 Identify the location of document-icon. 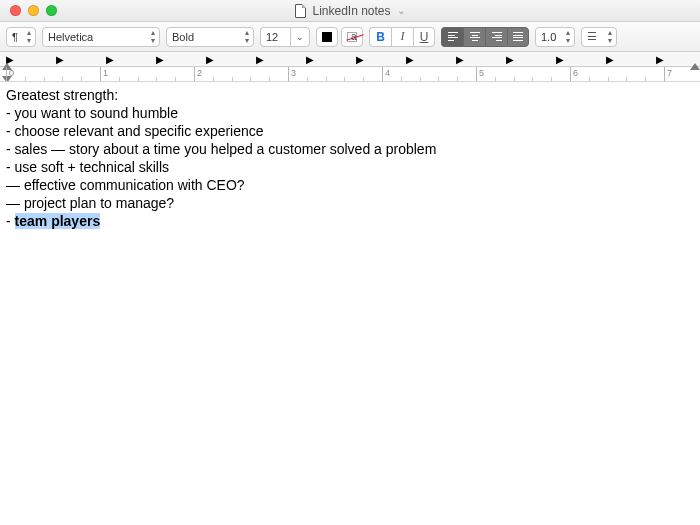
(300, 11).